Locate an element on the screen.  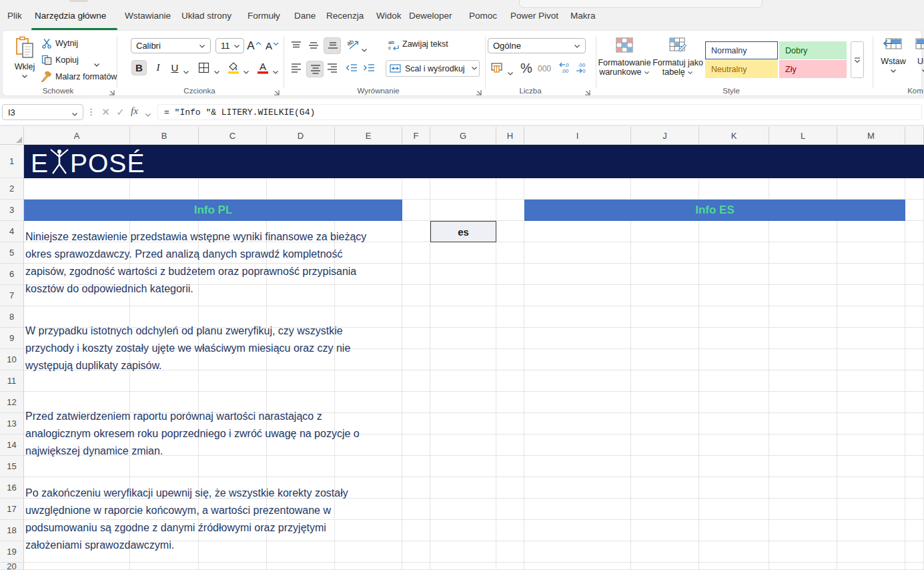
row-header-13: 13 is located at coordinates (12, 424).